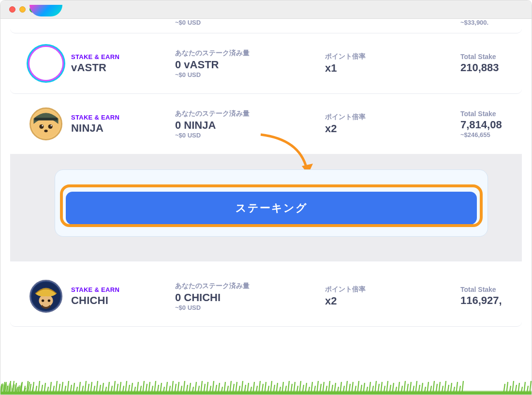 The image size is (532, 395). What do you see at coordinates (123, 128) in the screenshot?
I see `token-name: NINJA` at bounding box center [123, 128].